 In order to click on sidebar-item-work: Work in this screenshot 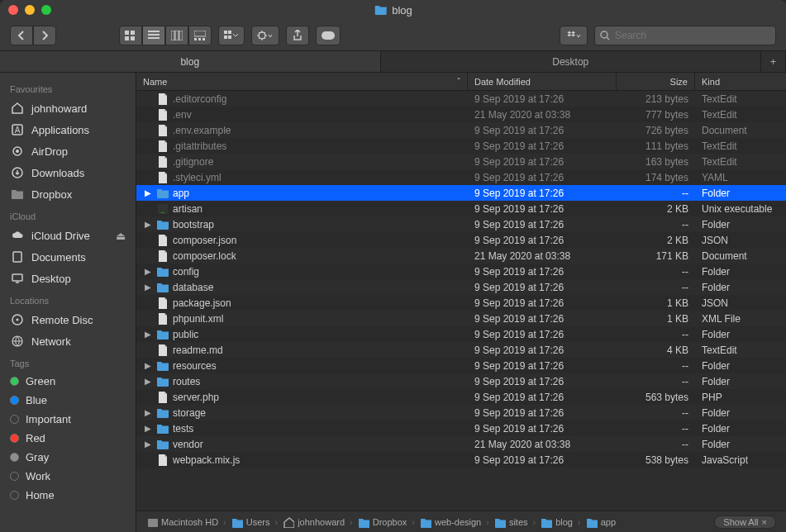, I will do `click(68, 476)`.